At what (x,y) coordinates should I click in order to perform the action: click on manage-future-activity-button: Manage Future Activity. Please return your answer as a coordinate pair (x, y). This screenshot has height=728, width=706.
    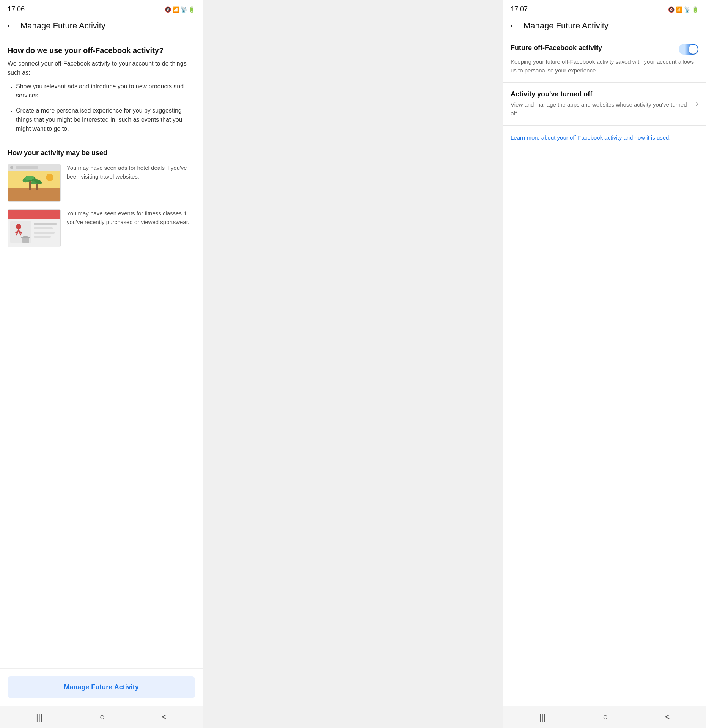
    Looking at the image, I should click on (101, 687).